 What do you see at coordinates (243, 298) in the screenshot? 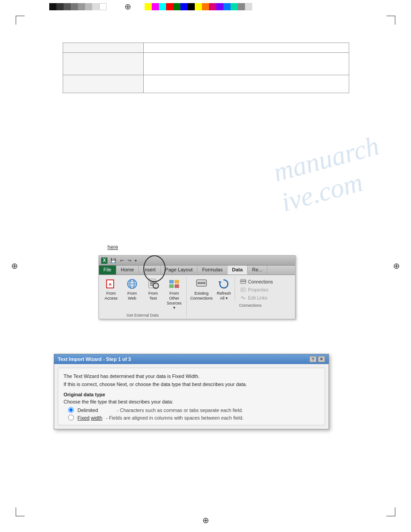
I see `edit-links-icon` at bounding box center [243, 298].